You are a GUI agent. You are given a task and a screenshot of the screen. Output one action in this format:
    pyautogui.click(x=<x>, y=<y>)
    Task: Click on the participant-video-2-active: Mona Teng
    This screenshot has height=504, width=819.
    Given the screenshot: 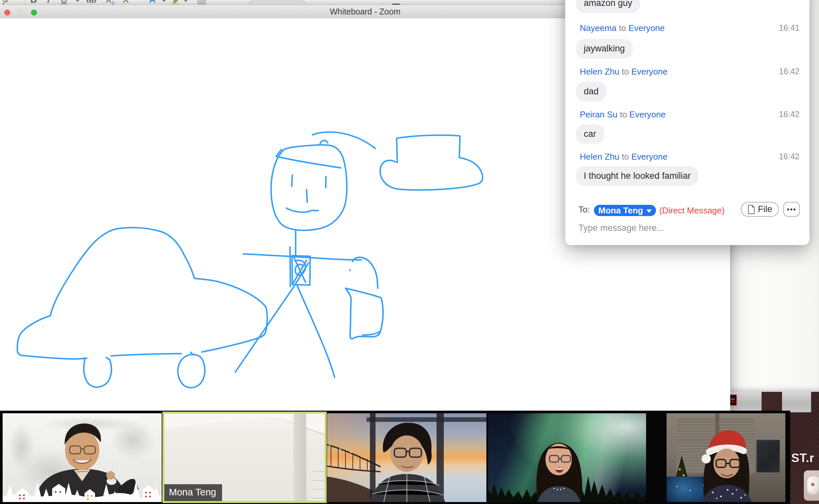 What is the action you would take?
    pyautogui.click(x=245, y=457)
    